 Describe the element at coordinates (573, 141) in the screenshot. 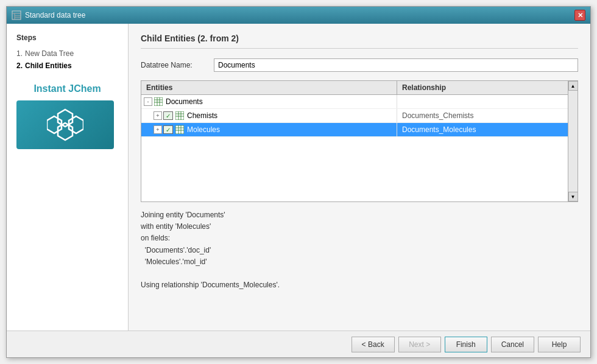

I see `table-scrollbar: ▲ ▼` at that location.